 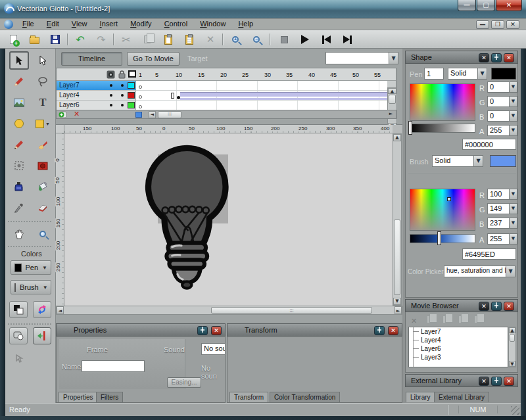 I want to click on layer-name: Layer6, so click(x=96, y=105).